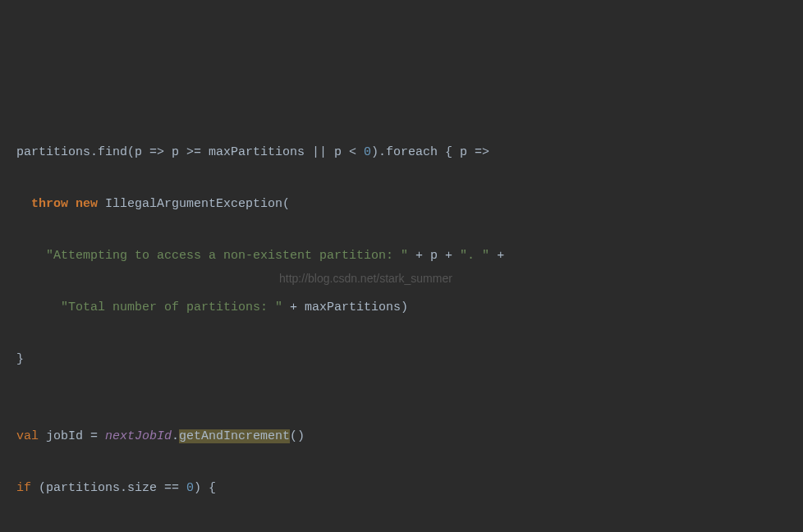 The height and width of the screenshot is (532, 803). What do you see at coordinates (402, 256) in the screenshot?
I see `code-line: "Attempting to access a non-existent par…` at bounding box center [402, 256].